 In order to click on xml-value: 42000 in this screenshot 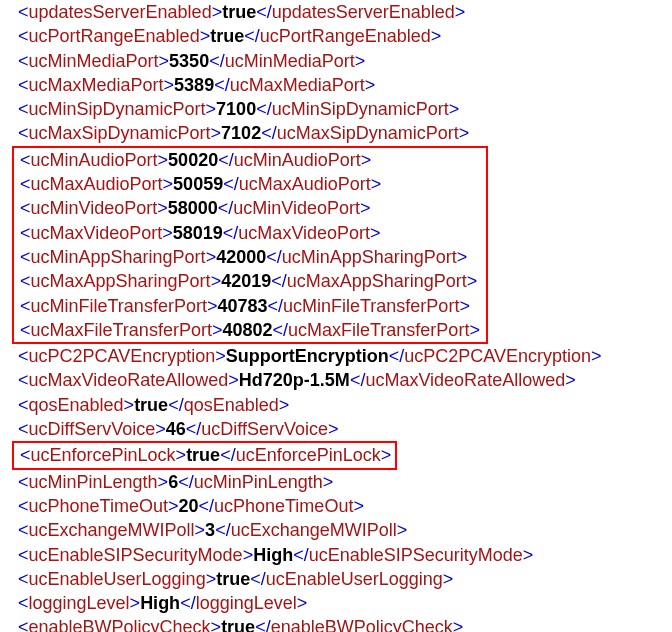, I will do `click(241, 257)`.